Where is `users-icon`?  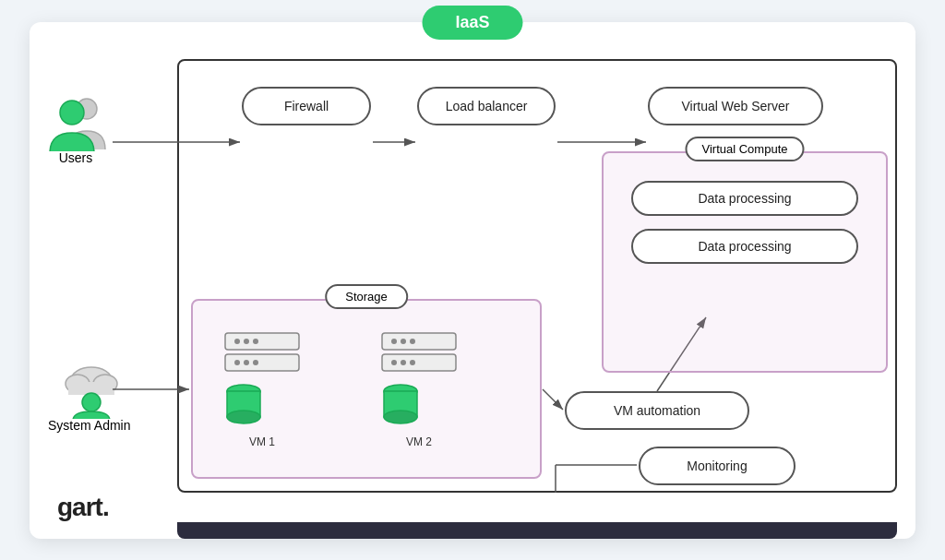
users-icon is located at coordinates (76, 122).